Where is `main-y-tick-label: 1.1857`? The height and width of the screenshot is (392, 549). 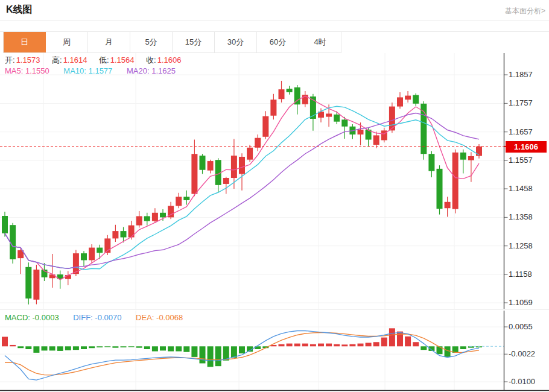
main-y-tick-label: 1.1857 is located at coordinates (521, 75).